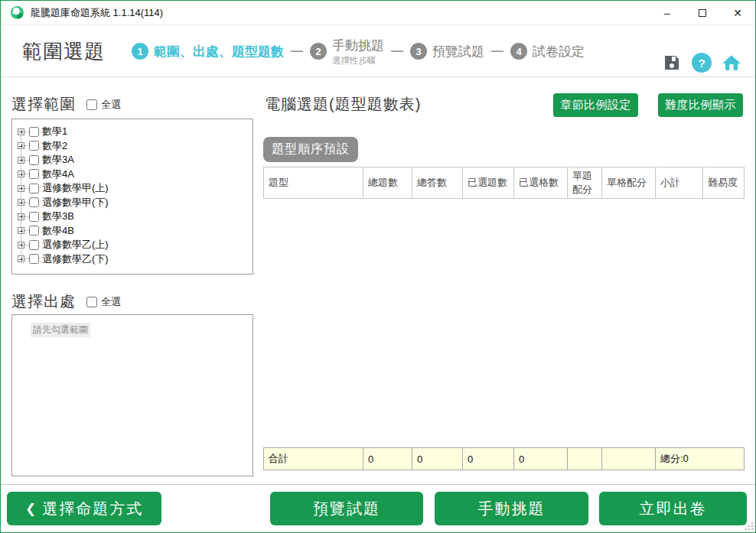 The width and height of the screenshot is (756, 533). What do you see at coordinates (132, 395) in the screenshot?
I see `source-list: 請先勾選範圍` at bounding box center [132, 395].